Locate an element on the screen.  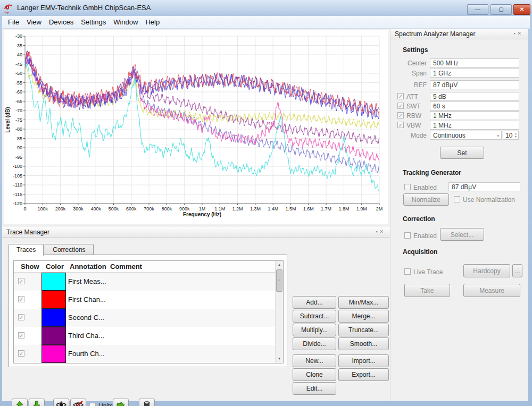
tg-level-field: 87 dBµV is located at coordinates (484, 187).